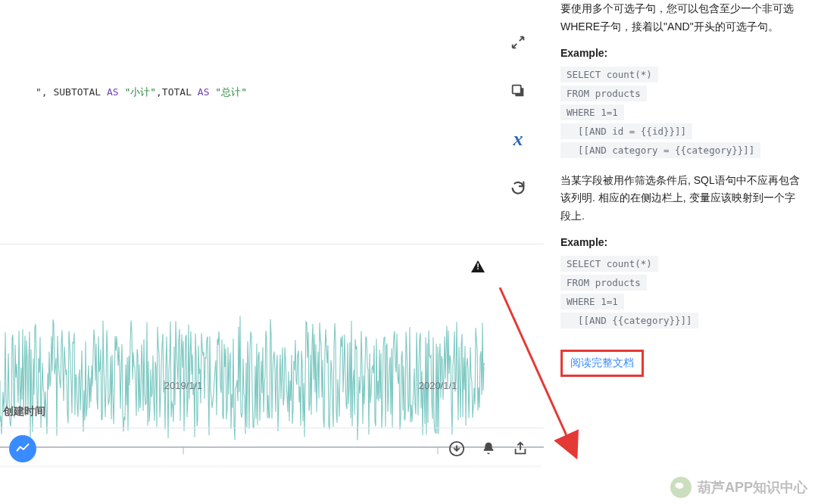 The height and width of the screenshot is (504, 818). I want to click on bell-icon, so click(489, 449).